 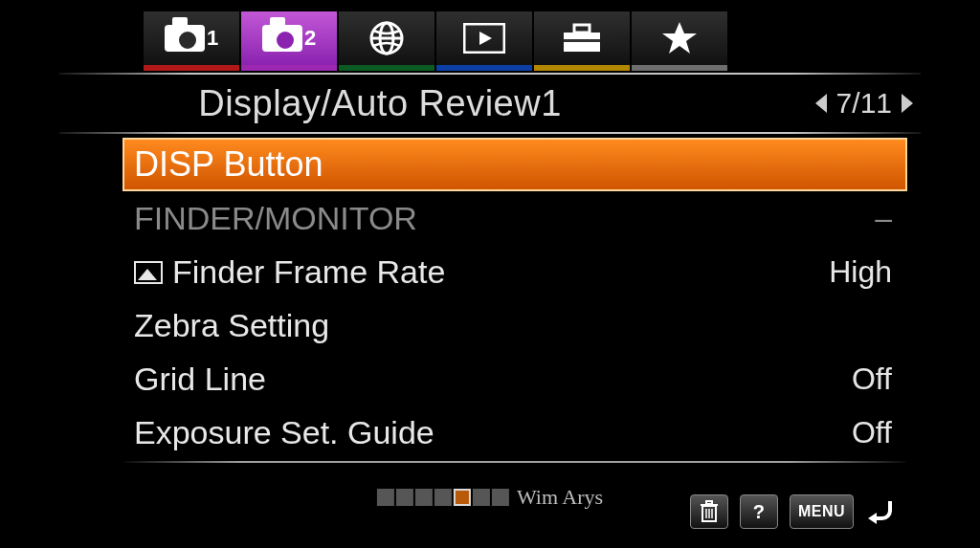 I want to click on menu-button: MENU, so click(x=821, y=512).